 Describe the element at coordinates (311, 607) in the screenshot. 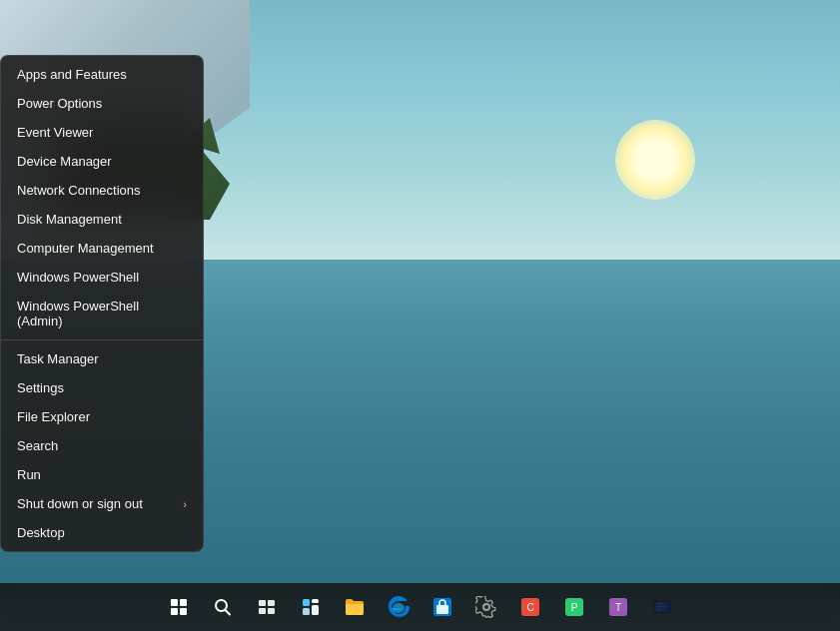

I see `widgets-icon` at that location.